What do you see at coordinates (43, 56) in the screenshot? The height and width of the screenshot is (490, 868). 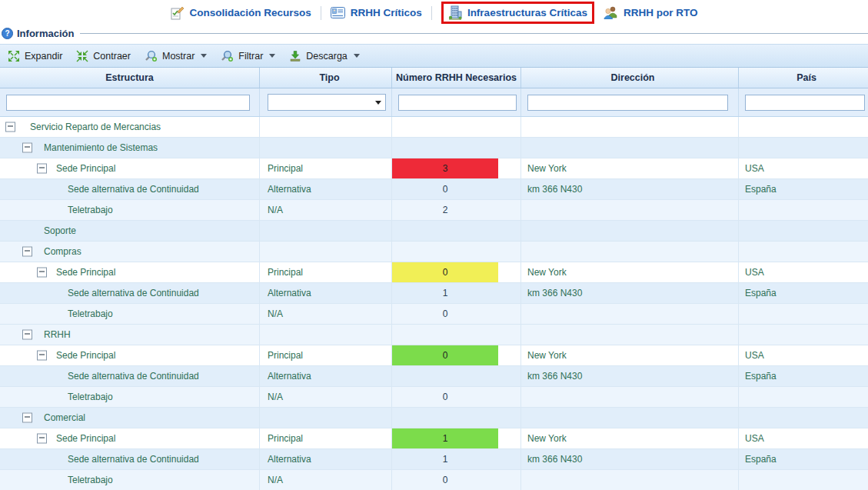 I see `toolbar-button-label: Expandir` at bounding box center [43, 56].